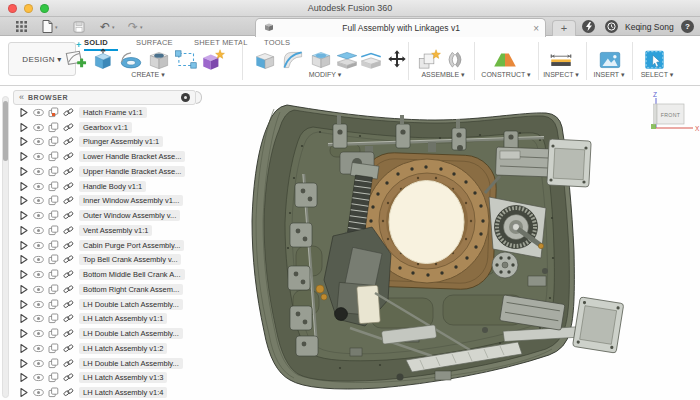 This screenshot has width=700, height=400. Describe the element at coordinates (111, 172) in the screenshot. I see `browser-item-row: Upper Handle Bracket Asse...` at that location.